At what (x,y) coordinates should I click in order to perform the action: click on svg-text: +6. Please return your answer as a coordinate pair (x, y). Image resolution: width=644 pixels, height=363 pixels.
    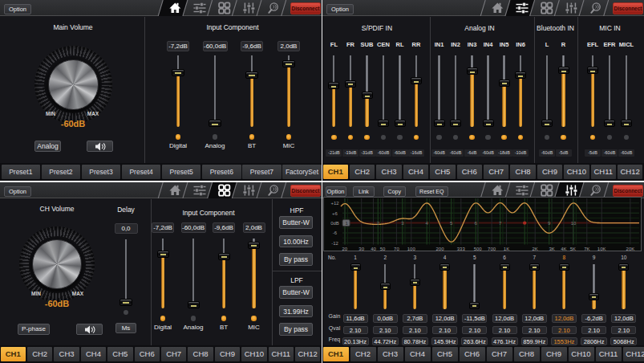
    Looking at the image, I should click on (335, 214).